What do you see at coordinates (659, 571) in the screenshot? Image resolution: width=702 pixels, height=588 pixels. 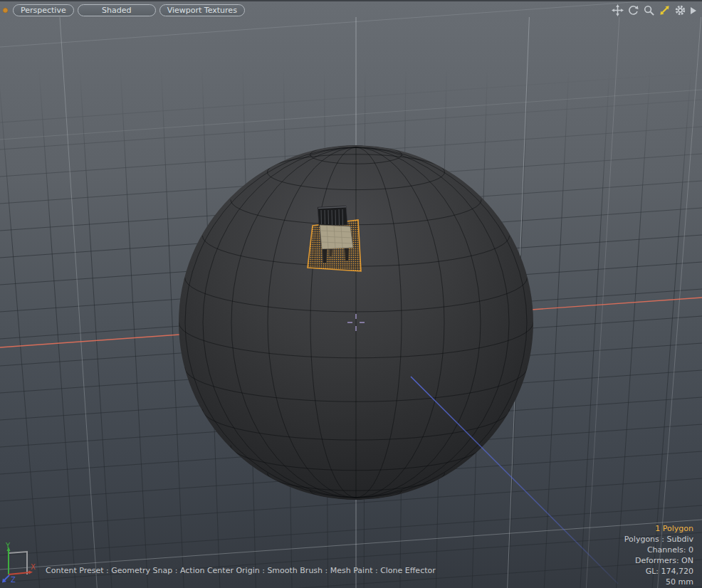 I see `info-line: GL: 174,720` at bounding box center [659, 571].